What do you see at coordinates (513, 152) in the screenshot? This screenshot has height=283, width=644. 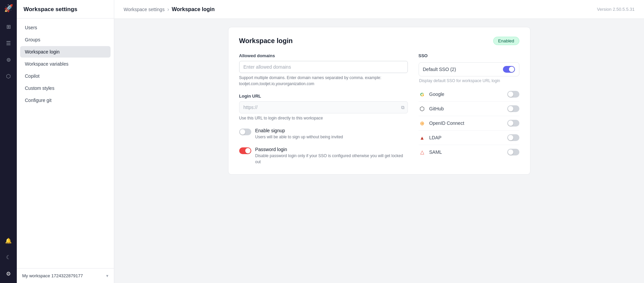 I see `saml-toggle` at bounding box center [513, 152].